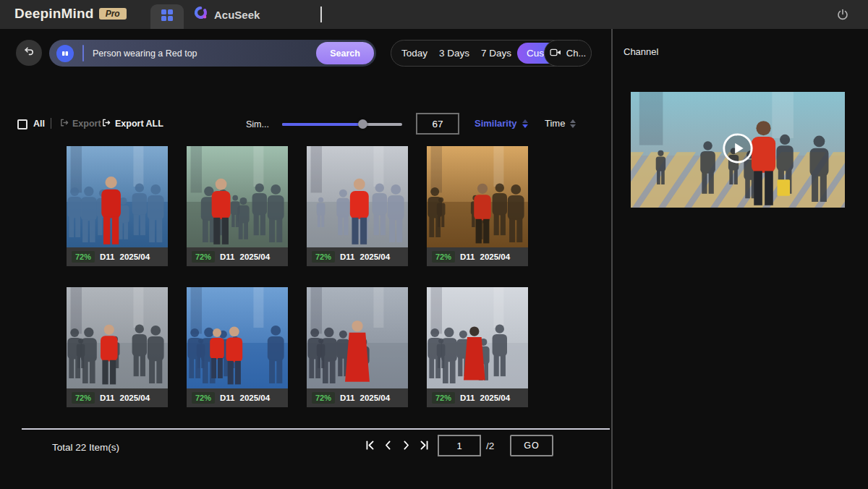 The width and height of the screenshot is (868, 489). I want to click on channel-video-preview, so click(738, 150).